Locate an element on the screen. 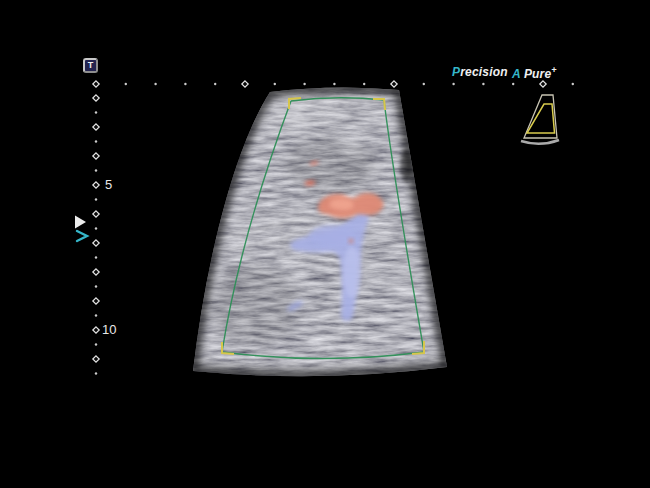 This screenshot has height=488, width=650. apure-label-rest: Pure is located at coordinates (538, 74).